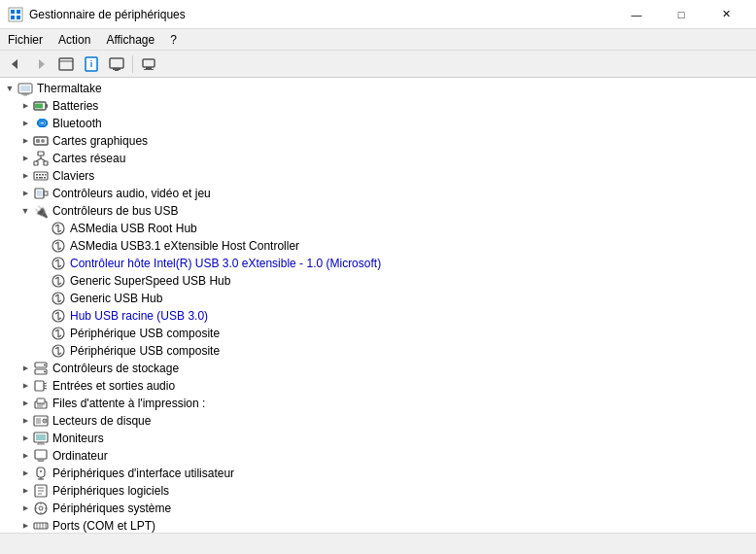  What do you see at coordinates (378, 456) in the screenshot?
I see `tree-item-ordinateur: ▼ Ordinateur` at bounding box center [378, 456].